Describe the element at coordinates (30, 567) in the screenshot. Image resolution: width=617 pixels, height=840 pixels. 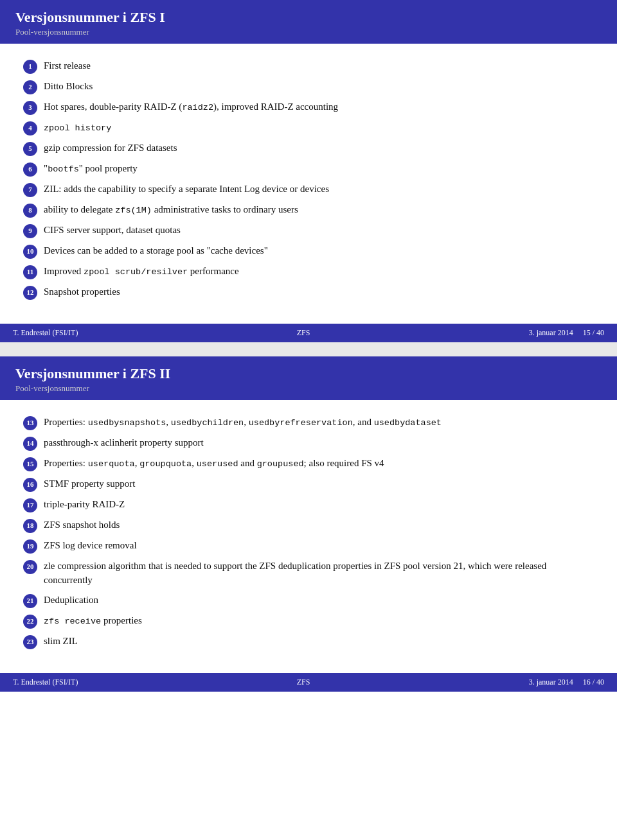
I see `item-number: 20` at that location.